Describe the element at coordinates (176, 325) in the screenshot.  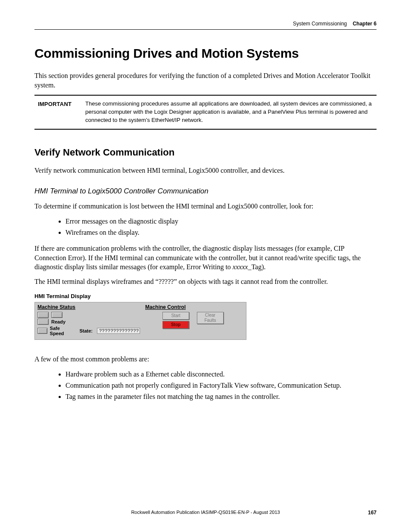
I see `stop-button: Stop` at that location.